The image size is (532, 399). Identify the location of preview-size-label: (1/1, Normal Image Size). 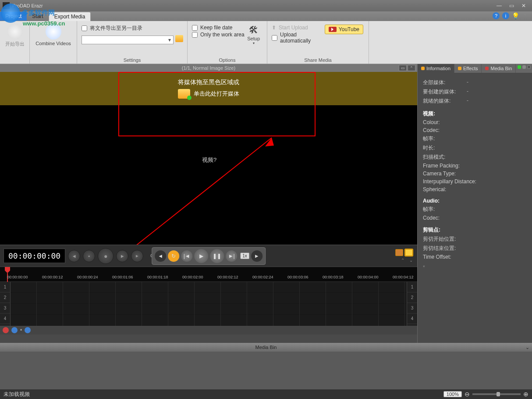
(209, 68).